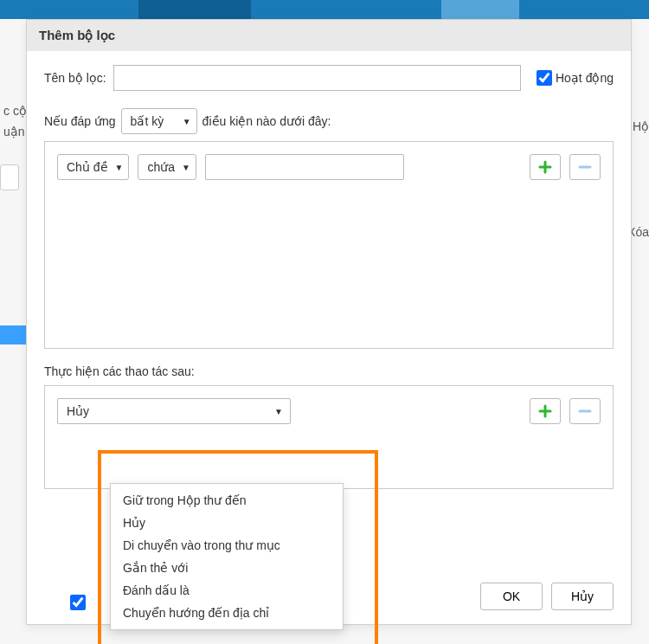 This screenshot has width=649, height=644. What do you see at coordinates (329, 121) in the screenshot?
I see `conditions-intro: Nếu đáp ứng bất kỳ ▼ điều kiện nào dưới …` at bounding box center [329, 121].